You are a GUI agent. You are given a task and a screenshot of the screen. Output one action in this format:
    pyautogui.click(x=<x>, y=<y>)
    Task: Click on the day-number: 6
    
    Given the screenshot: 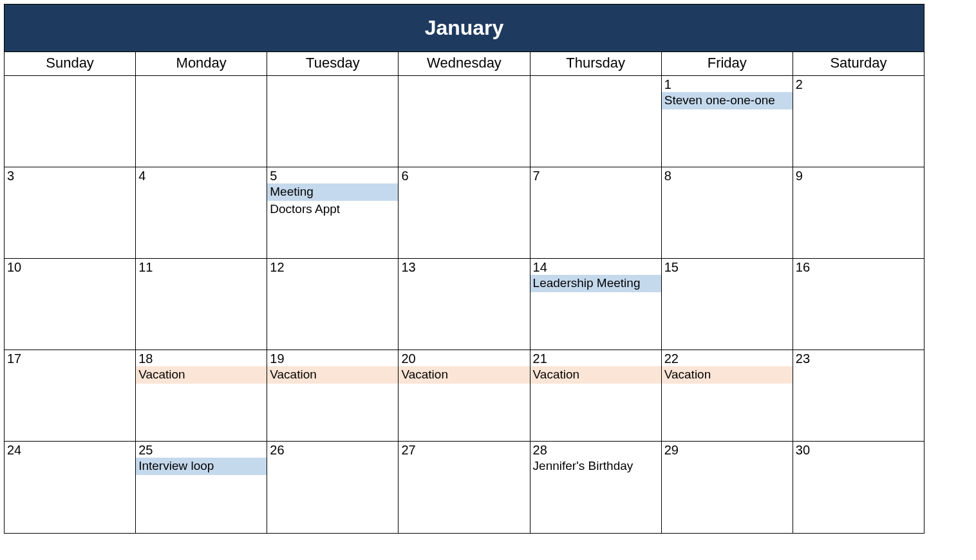 What is the action you would take?
    pyautogui.click(x=464, y=175)
    